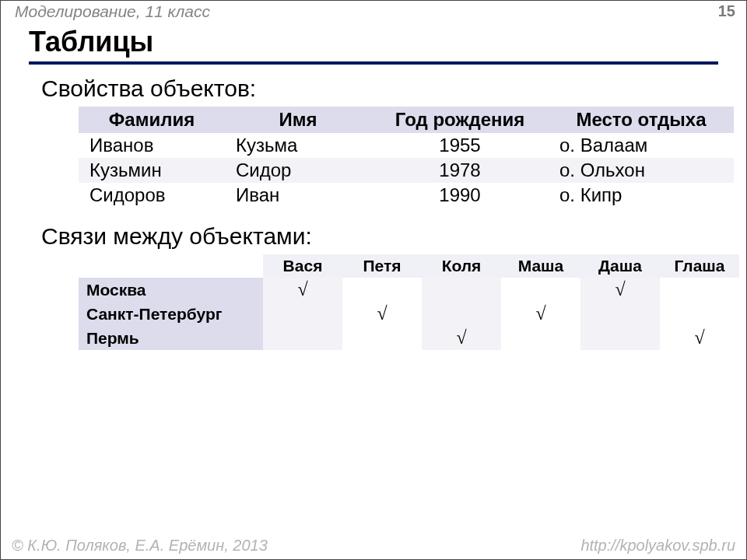 The height and width of the screenshot is (560, 747). What do you see at coordinates (700, 266) in the screenshot?
I see `t2-col-header: Глаша` at bounding box center [700, 266].